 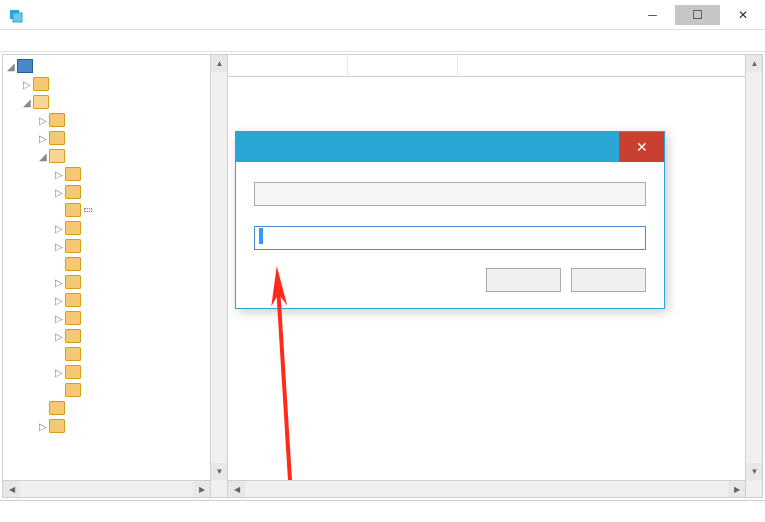 What do you see at coordinates (288, 66) in the screenshot?
I see `col-name` at bounding box center [288, 66].